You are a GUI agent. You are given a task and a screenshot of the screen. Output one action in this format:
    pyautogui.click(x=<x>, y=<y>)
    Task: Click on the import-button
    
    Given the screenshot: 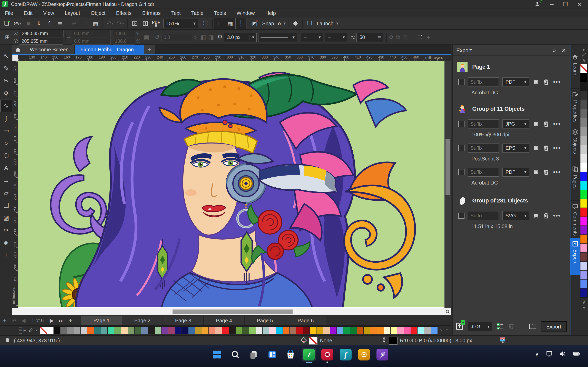 What is the action you would take?
    pyautogui.click(x=135, y=23)
    